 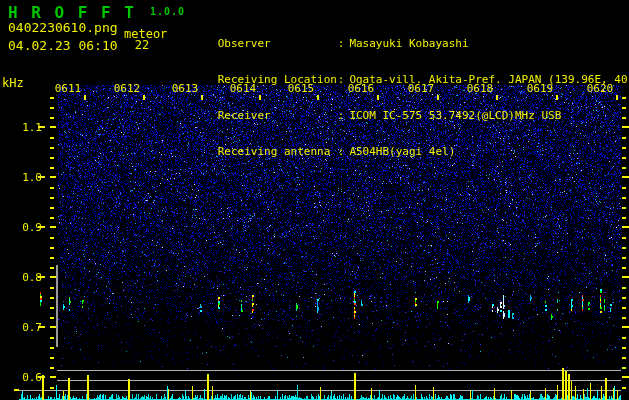 What do you see at coordinates (404, 104) in the screenshot?
I see `info-row-receiver: Receiver:ICOM IC-575 53.7492(@LCD)MHz US…` at bounding box center [404, 104].